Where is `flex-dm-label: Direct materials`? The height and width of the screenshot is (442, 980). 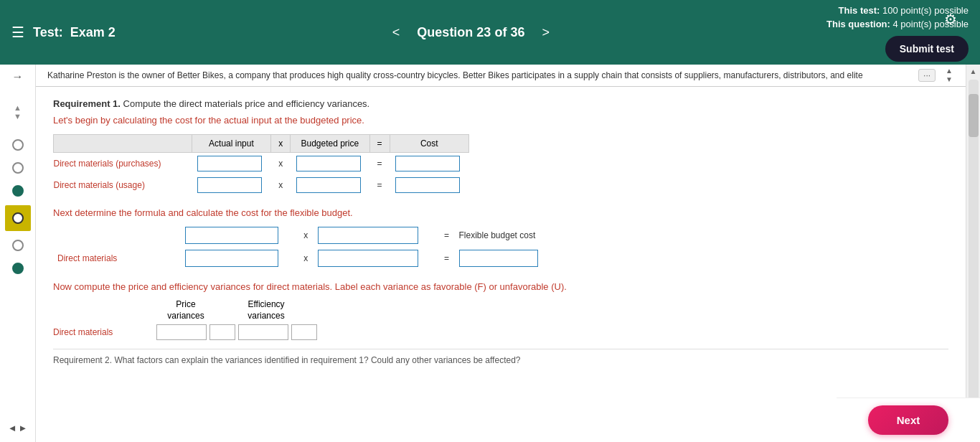
flex-dm-label: Direct materials is located at coordinates (117, 258).